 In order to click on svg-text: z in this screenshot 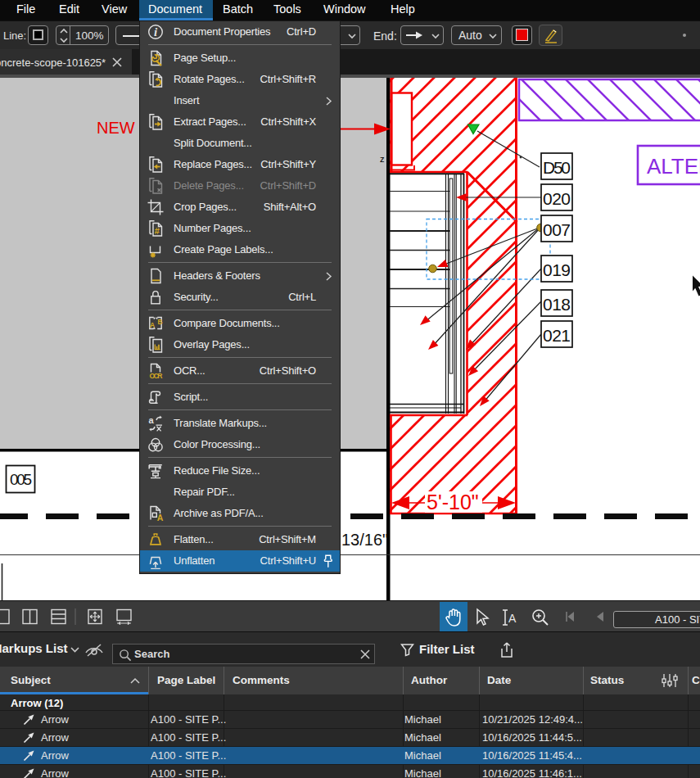, I will do `click(382, 159)`.